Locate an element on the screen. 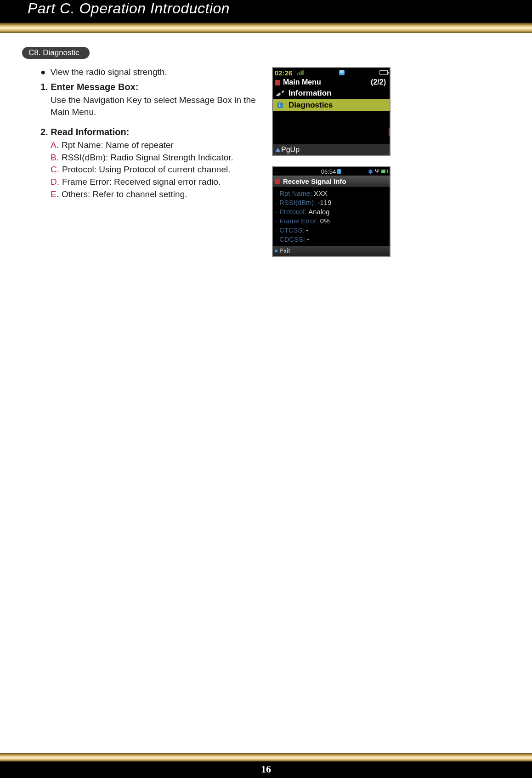  info-line-rssi: · RSSI(dBm): -119 is located at coordinates (331, 203).